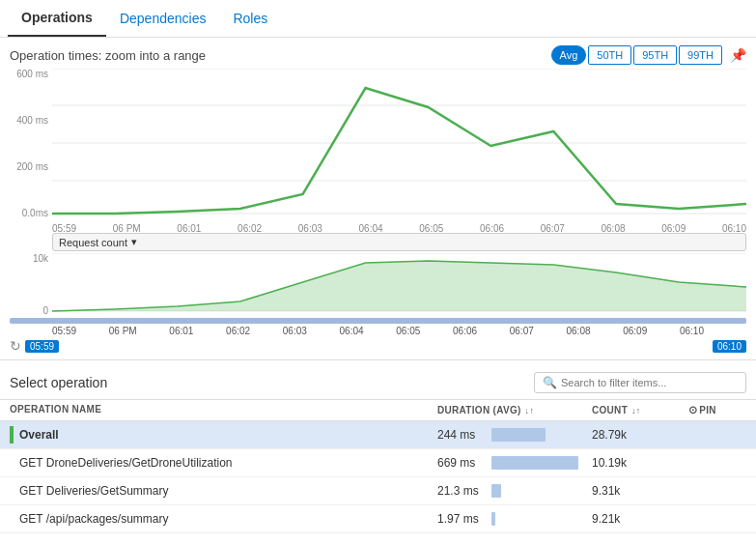  What do you see at coordinates (378, 53) in the screenshot?
I see `chart-header: Operation times: zoom into a range Avg 5…` at bounding box center [378, 53].